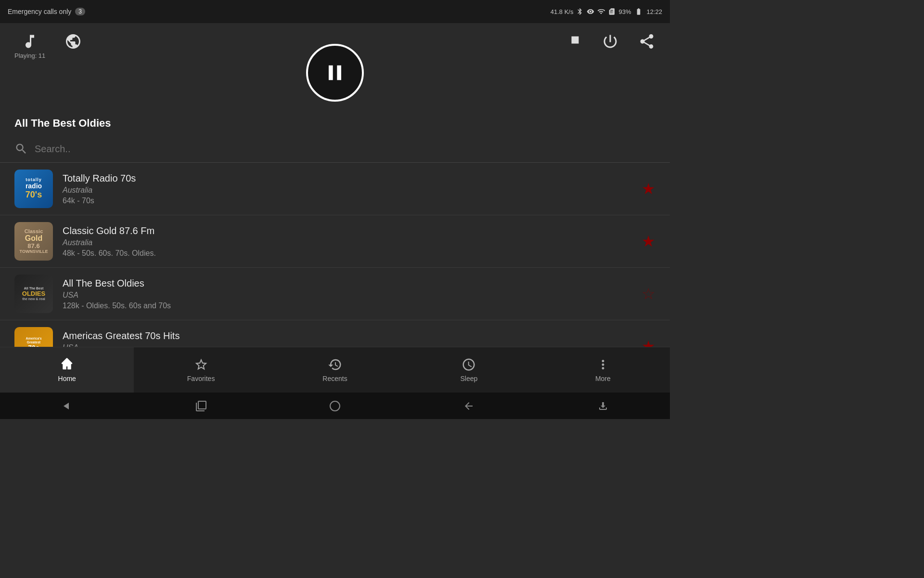 The height and width of the screenshot is (578, 924). Describe the element at coordinates (67, 379) in the screenshot. I see `nav-home-label: Home` at that location.